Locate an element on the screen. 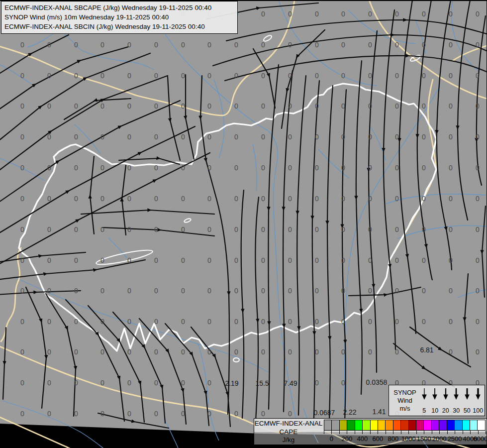  cape-legend-title: ECMWF-INDEX-ANAL CAPE J/kg is located at coordinates (289, 432).